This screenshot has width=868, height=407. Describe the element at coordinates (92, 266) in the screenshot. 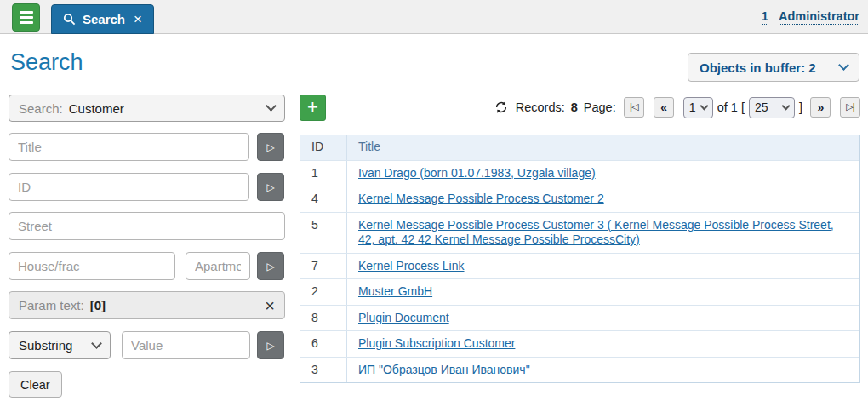

I see `house-input` at that location.